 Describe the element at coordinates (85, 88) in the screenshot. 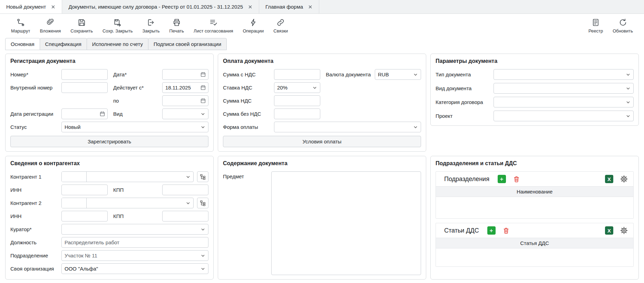

I see `internal-number-input` at that location.